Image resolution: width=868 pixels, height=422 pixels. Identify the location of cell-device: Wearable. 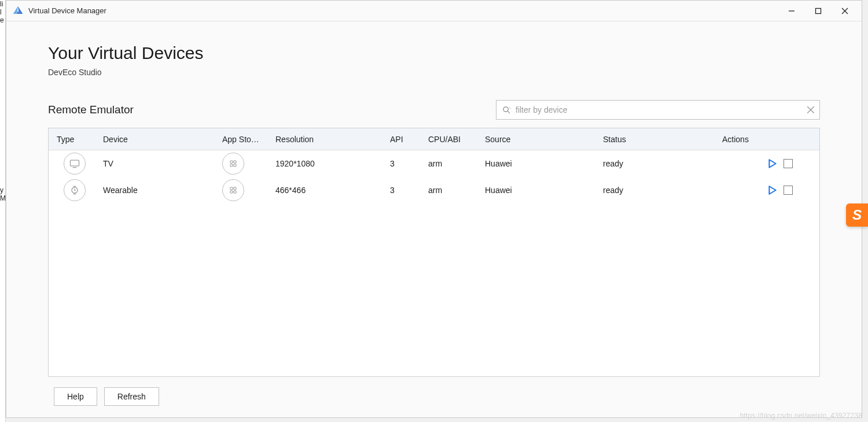
(163, 190).